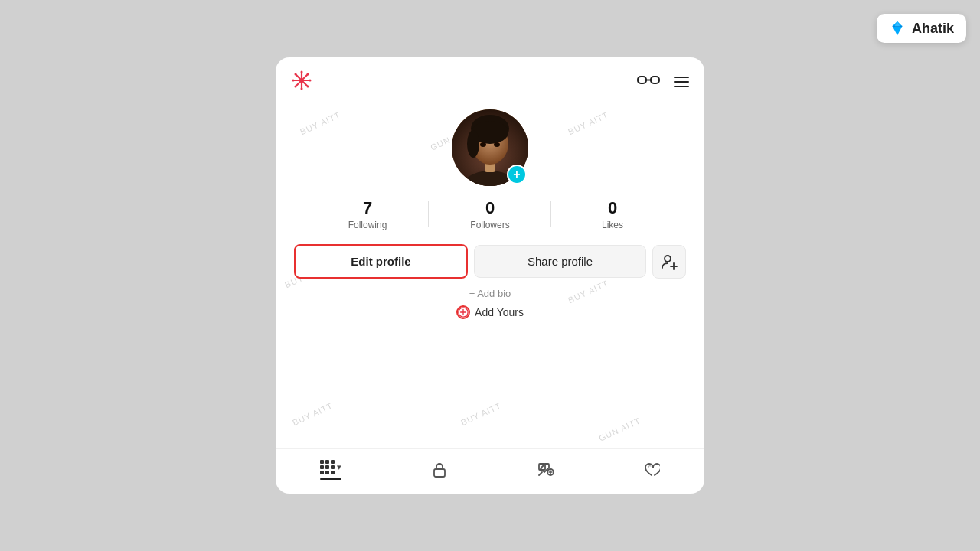 The height and width of the screenshot is (551, 980). What do you see at coordinates (328, 467) in the screenshot?
I see `grid-icon` at bounding box center [328, 467].